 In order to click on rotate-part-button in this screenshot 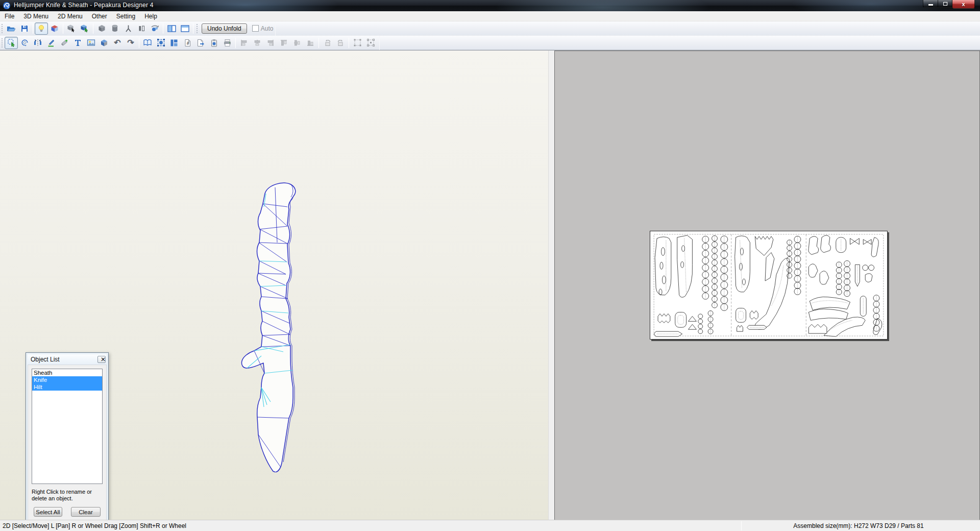, I will do `click(24, 43)`.